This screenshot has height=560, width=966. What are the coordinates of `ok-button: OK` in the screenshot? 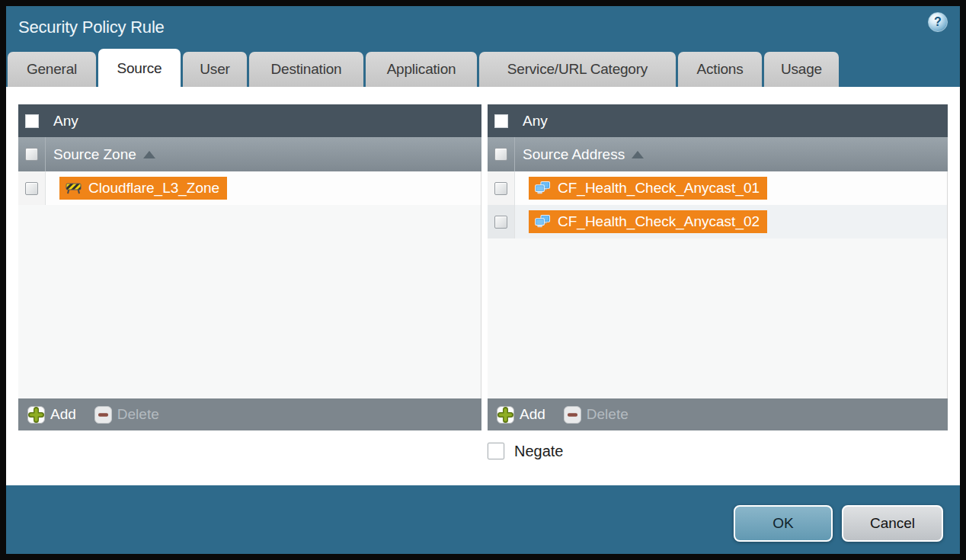 It's located at (783, 523).